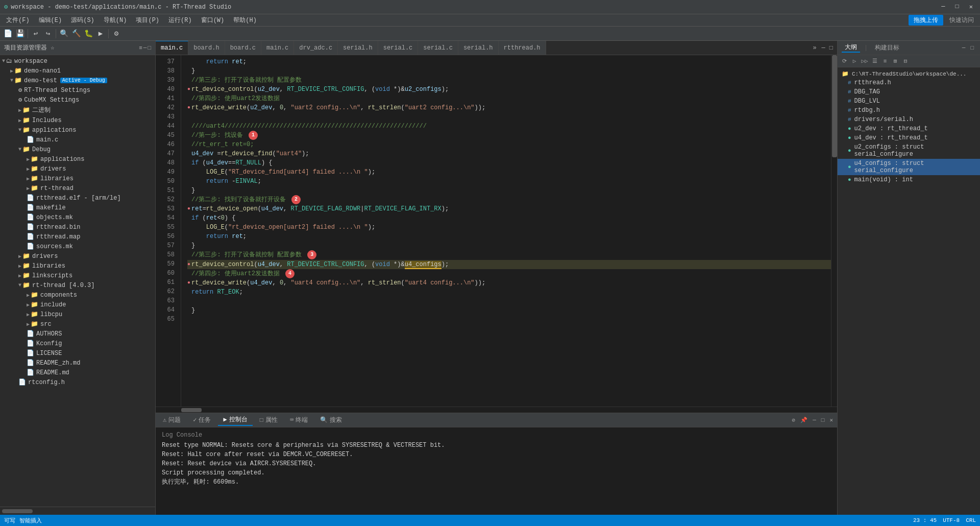 Image resolution: width=980 pixels, height=526 pixels. I want to click on bp-40: ●, so click(189, 89).